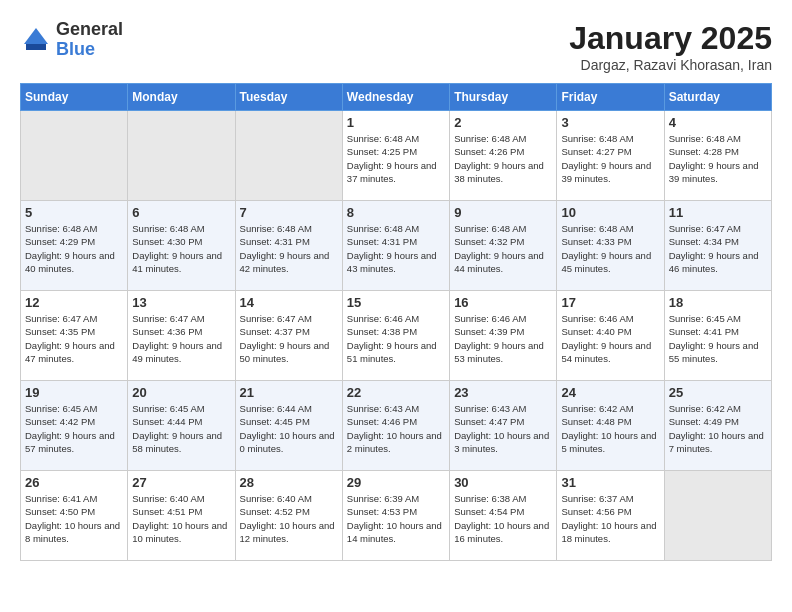  Describe the element at coordinates (396, 156) in the screenshot. I see `calendar-week-1: 1Sunrise: 6:48 AM Sunset: 4:25 PM Daylig…` at that location.